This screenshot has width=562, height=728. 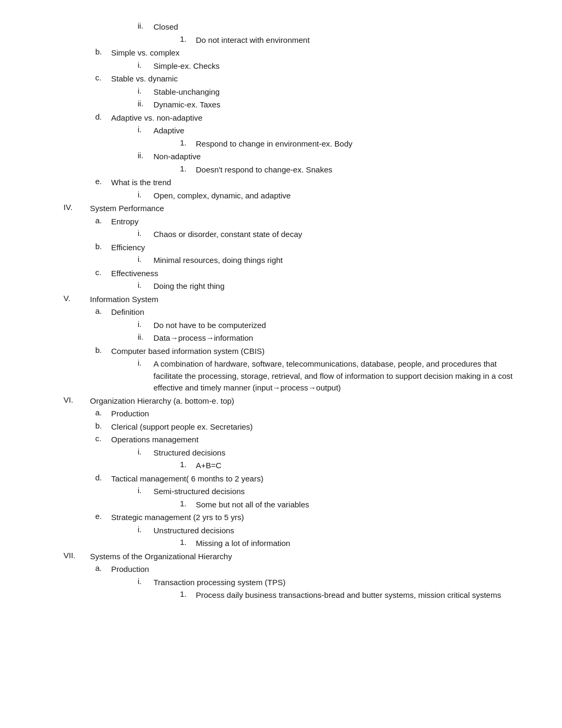 I want to click on item-simple-complex: b. Simple vs. complex, so click(x=307, y=53).